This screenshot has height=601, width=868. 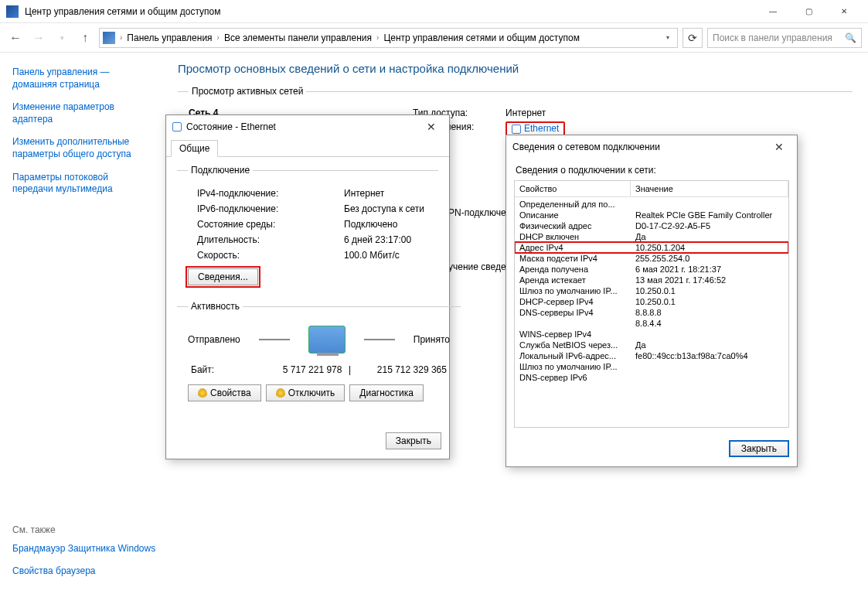 What do you see at coordinates (390, 12) in the screenshot?
I see `window-title: Центр управления сетями и общим доступом` at bounding box center [390, 12].